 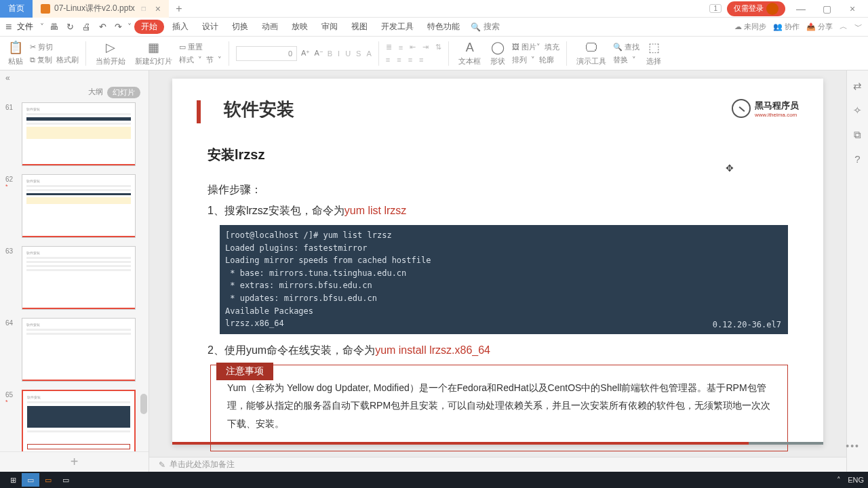 I want to click on slides-tab: 幻灯片, so click(x=123, y=92).